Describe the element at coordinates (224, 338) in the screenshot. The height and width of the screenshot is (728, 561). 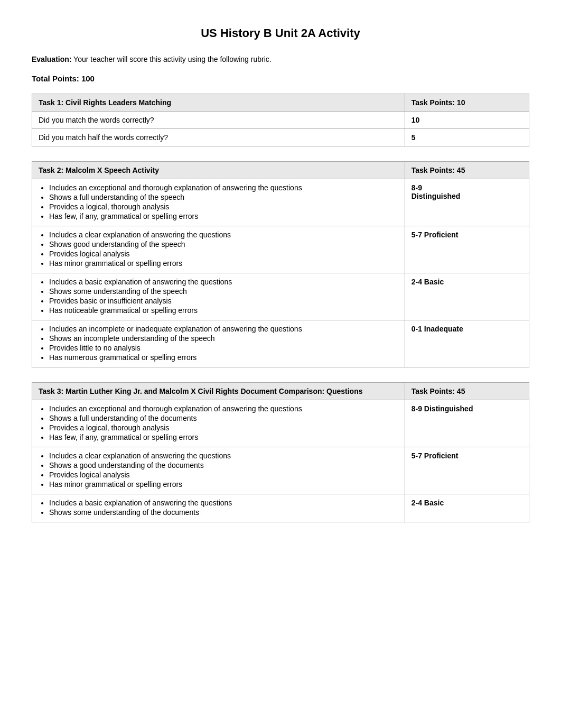
I see `list-item: Shows an incomplete understanding of the…` at that location.